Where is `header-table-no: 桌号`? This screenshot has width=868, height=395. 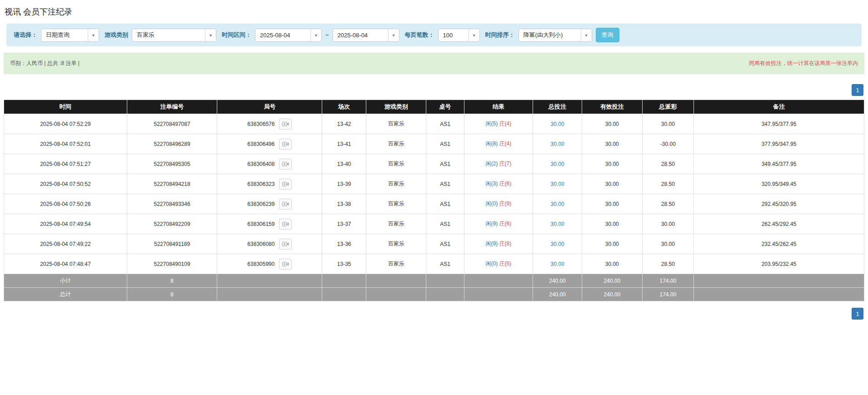 header-table-no: 桌号 is located at coordinates (445, 107).